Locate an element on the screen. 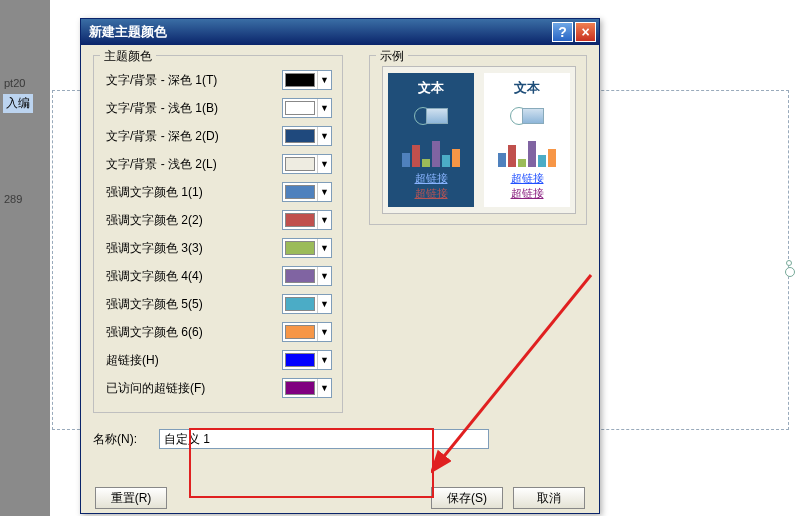  theme-color-row: 强调文字颜色 3(3)▼ is located at coordinates (219, 248).